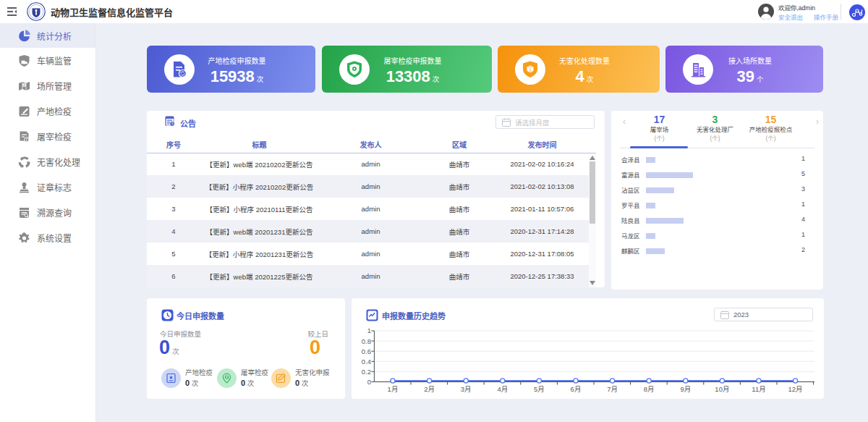  Describe the element at coordinates (612, 389) in the screenshot. I see `svg-text: 7月` at that location.